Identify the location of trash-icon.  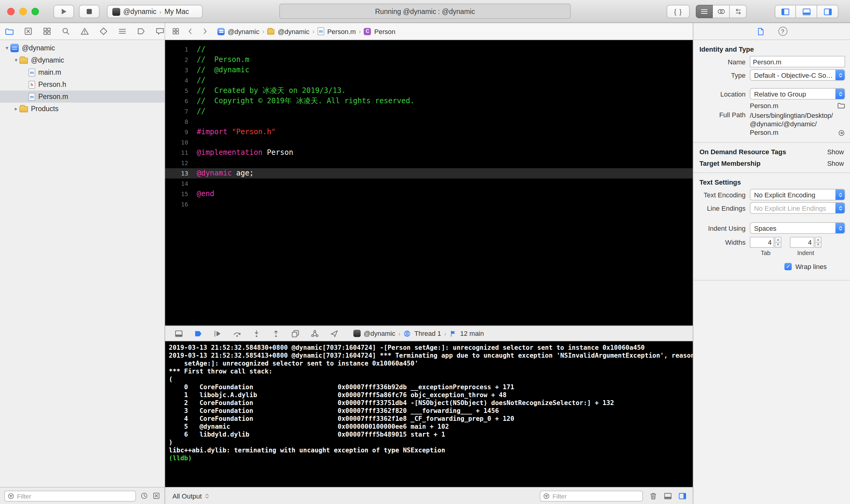
(653, 496).